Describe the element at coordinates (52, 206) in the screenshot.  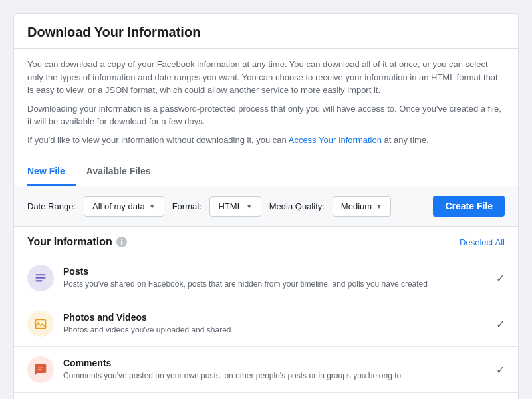
I see `date-range-label: Date Range:` at that location.